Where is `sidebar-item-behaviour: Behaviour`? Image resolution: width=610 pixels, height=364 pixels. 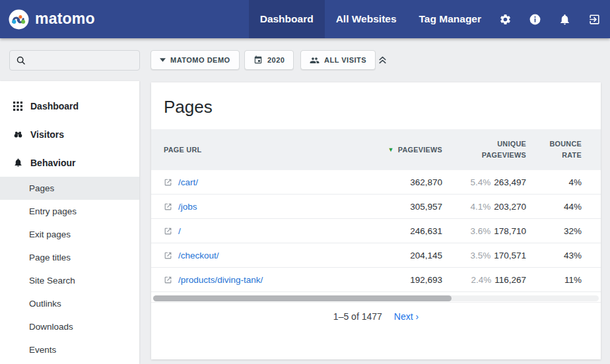 sidebar-item-behaviour: Behaviour is located at coordinates (70, 162).